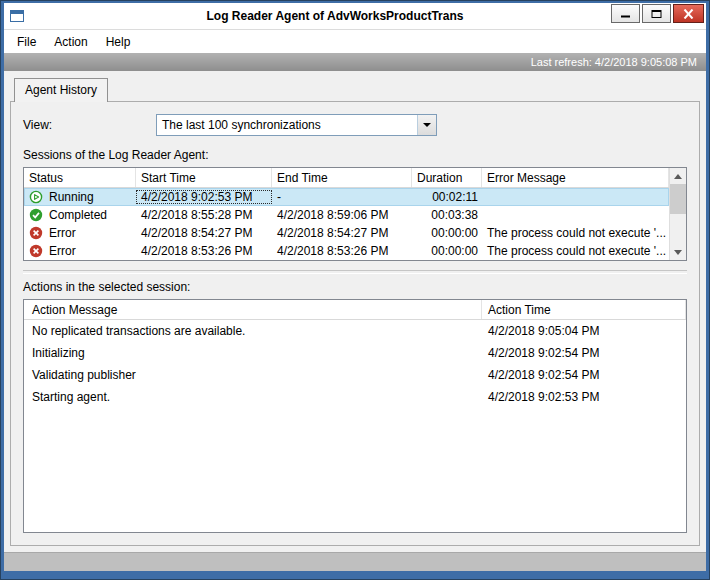  Describe the element at coordinates (253, 310) in the screenshot. I see `column-header-action-message: Action Message` at that location.